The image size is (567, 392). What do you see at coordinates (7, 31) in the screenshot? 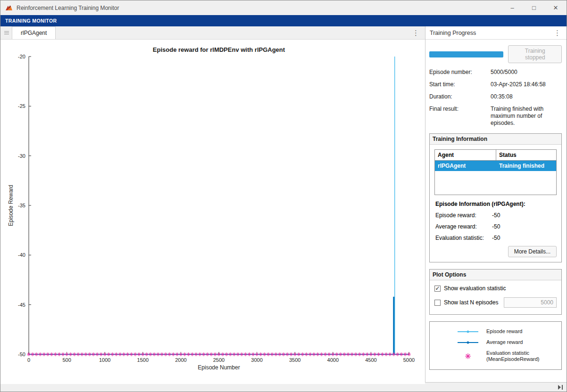
I see `tabstrip-grip-icon` at bounding box center [7, 31].